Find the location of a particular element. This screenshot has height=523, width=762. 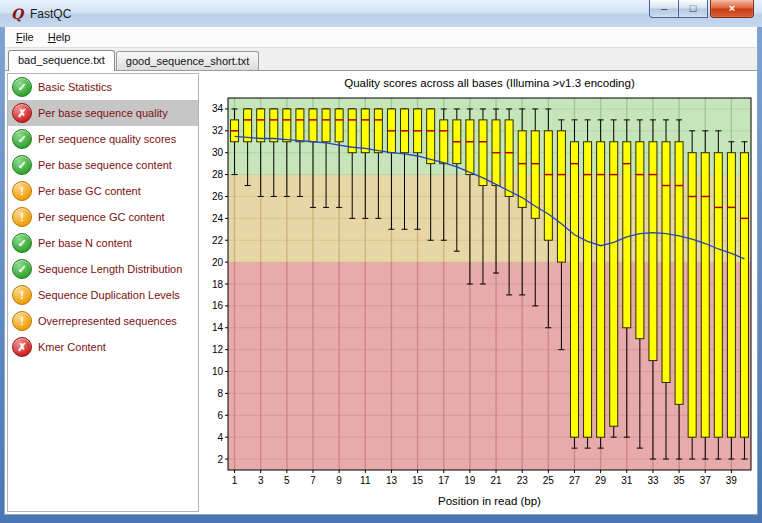

x-tick-label: 11 is located at coordinates (366, 480).